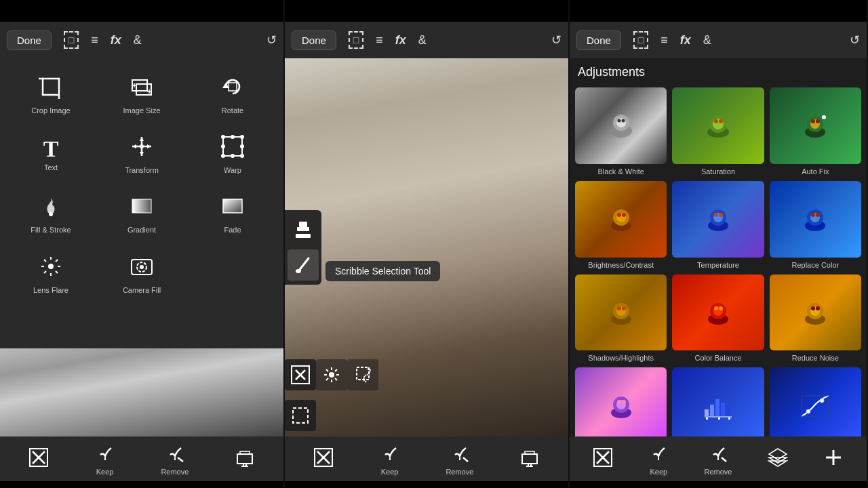 The height and width of the screenshot is (488, 868). I want to click on fx-icon-mid: fx, so click(401, 41).